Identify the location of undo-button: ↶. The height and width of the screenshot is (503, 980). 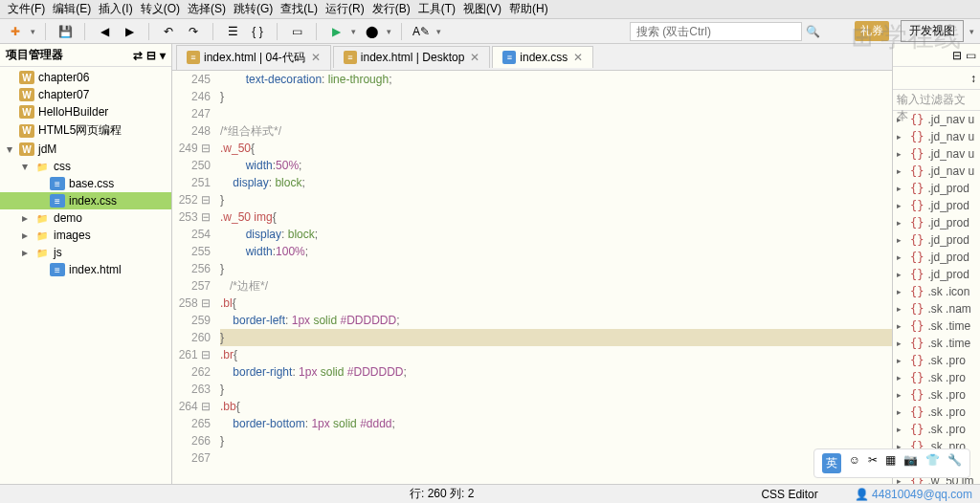
(168, 32).